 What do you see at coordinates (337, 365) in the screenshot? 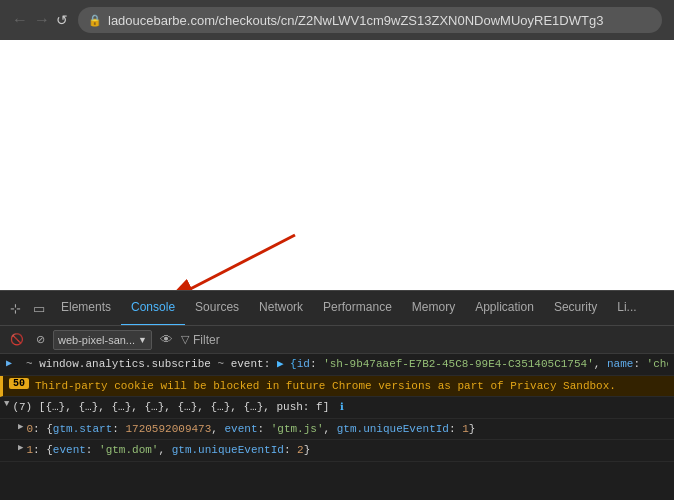
I see `console-line: ▶ ~ window.analytics.subscribe ~ event: …` at bounding box center [337, 365].